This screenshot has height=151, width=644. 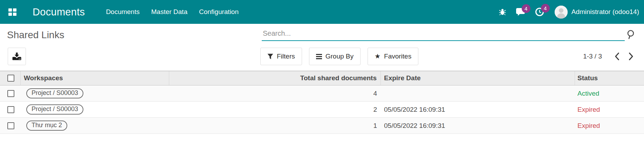 I want to click on group-by-button: Group By, so click(x=335, y=56).